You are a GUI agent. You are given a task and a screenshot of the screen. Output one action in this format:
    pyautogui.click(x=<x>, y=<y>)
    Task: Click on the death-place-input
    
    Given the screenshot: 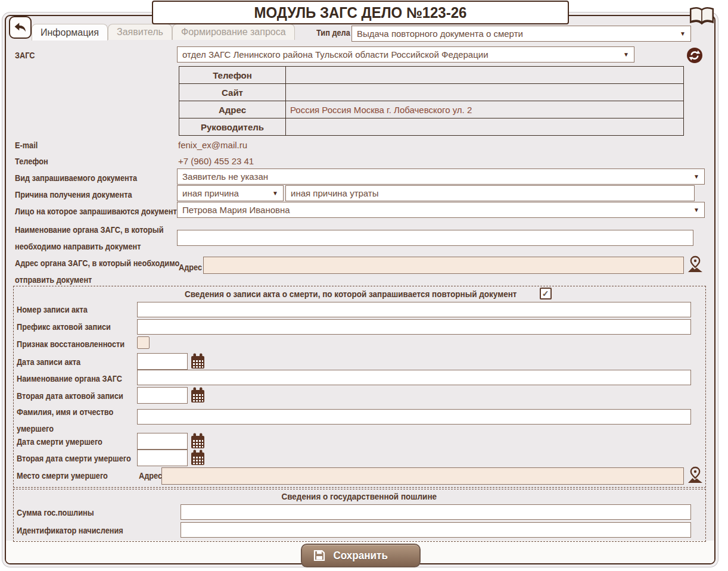 What is the action you would take?
    pyautogui.click(x=423, y=476)
    